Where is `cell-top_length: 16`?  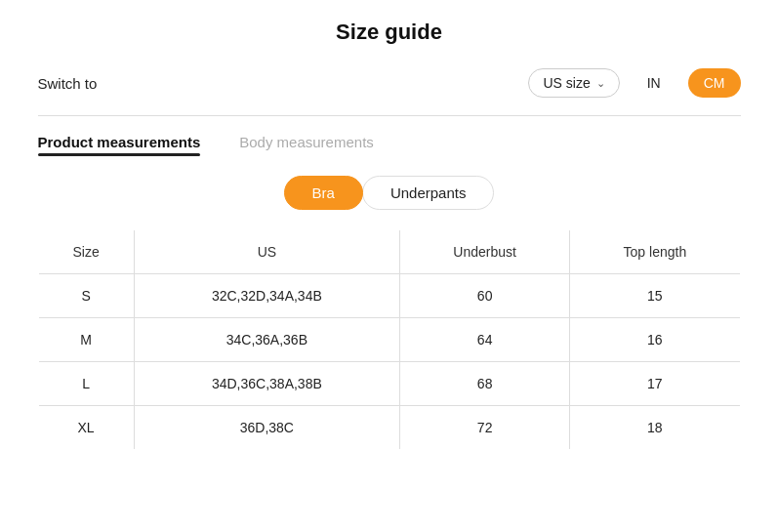 cell-top_length: 16 is located at coordinates (655, 340).